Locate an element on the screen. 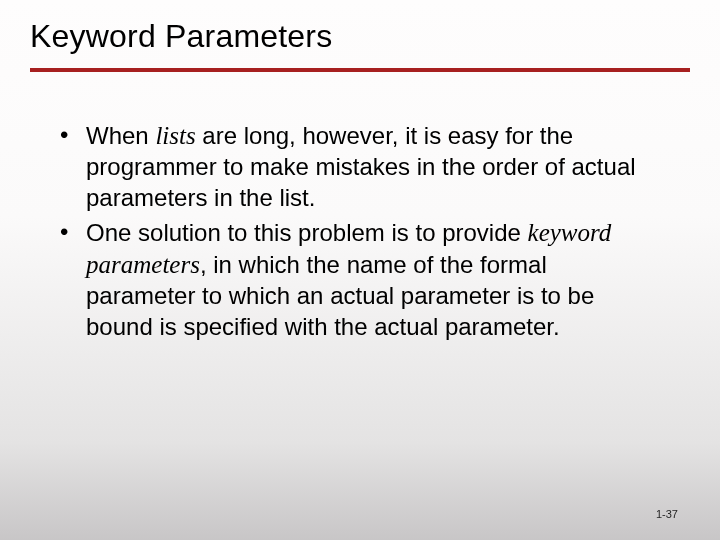  bullet-text-pre: When is located at coordinates (120, 136).